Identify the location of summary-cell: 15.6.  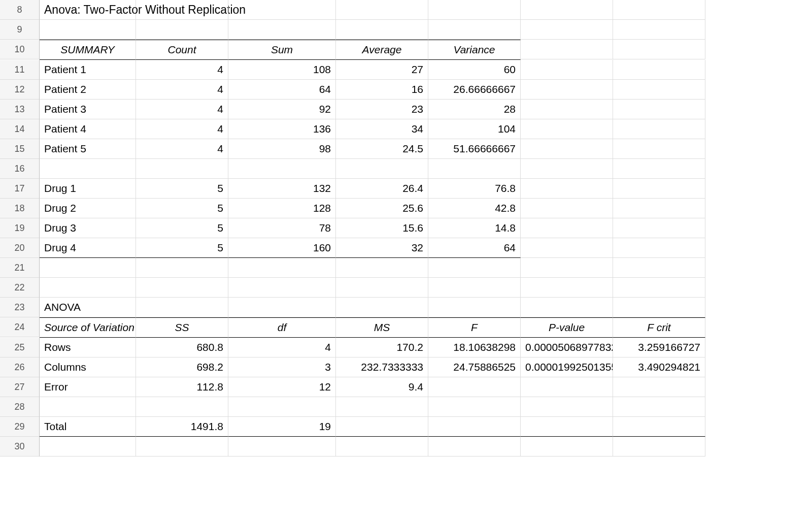
(382, 229).